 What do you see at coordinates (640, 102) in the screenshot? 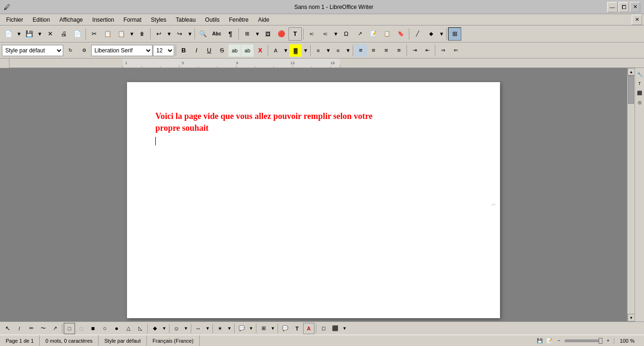
I see `navigator-panel-button: ◎` at bounding box center [640, 102].